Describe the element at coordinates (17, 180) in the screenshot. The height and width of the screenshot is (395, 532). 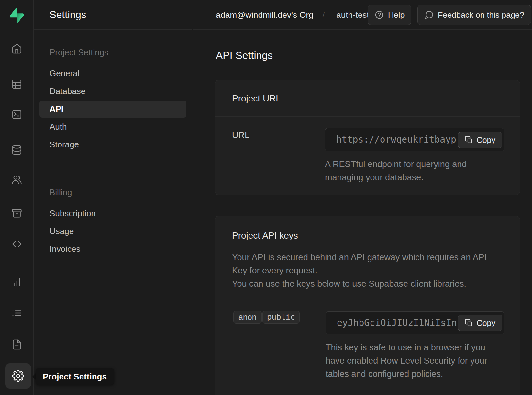
I see `sidebar-item-auth` at that location.